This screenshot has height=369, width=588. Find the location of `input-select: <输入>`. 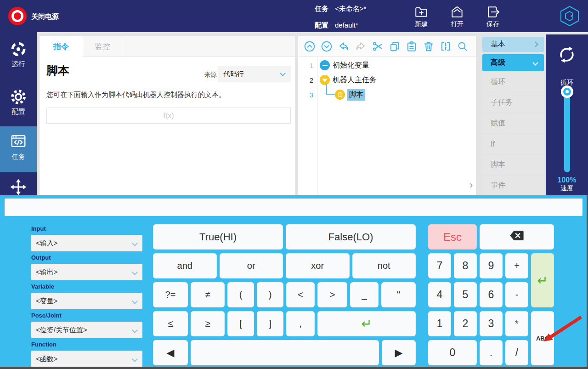

input-select: <输入> is located at coordinates (87, 243).